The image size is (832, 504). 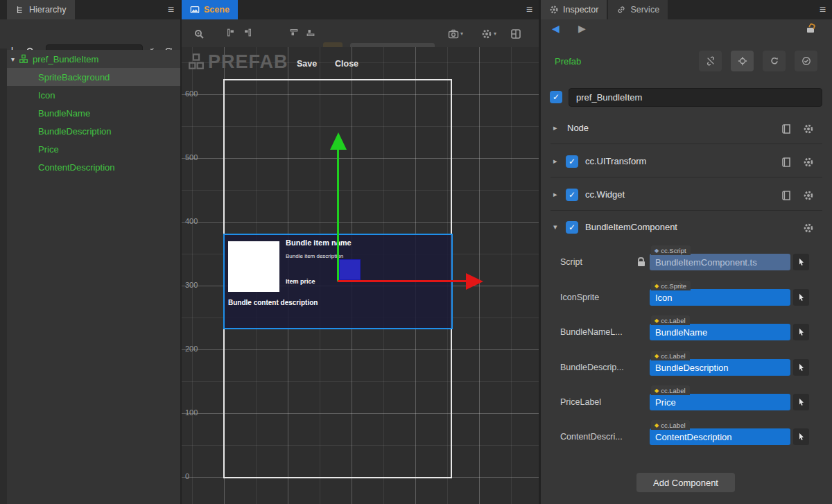 I want to click on refresh-icon, so click(x=774, y=61).